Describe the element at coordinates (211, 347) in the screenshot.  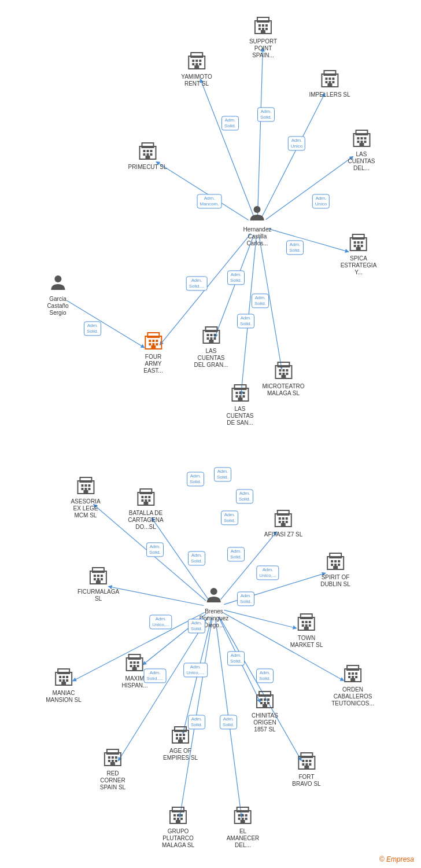
I see `node-las_cuentas_gran: LAS CUENTAS DEL GRAN...` at that location.